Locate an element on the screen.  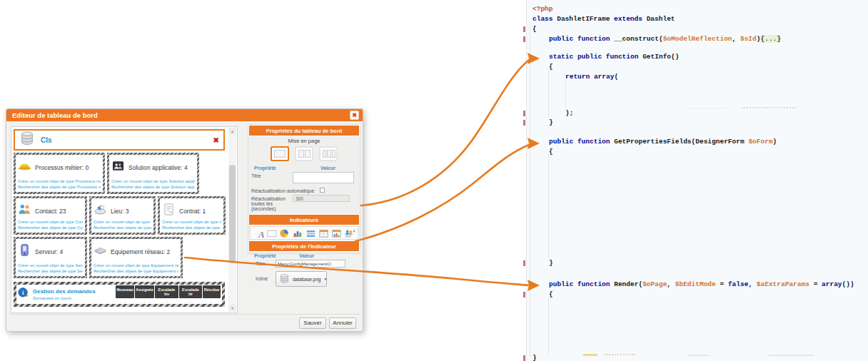
refresh-interval-input is located at coordinates (321, 198).